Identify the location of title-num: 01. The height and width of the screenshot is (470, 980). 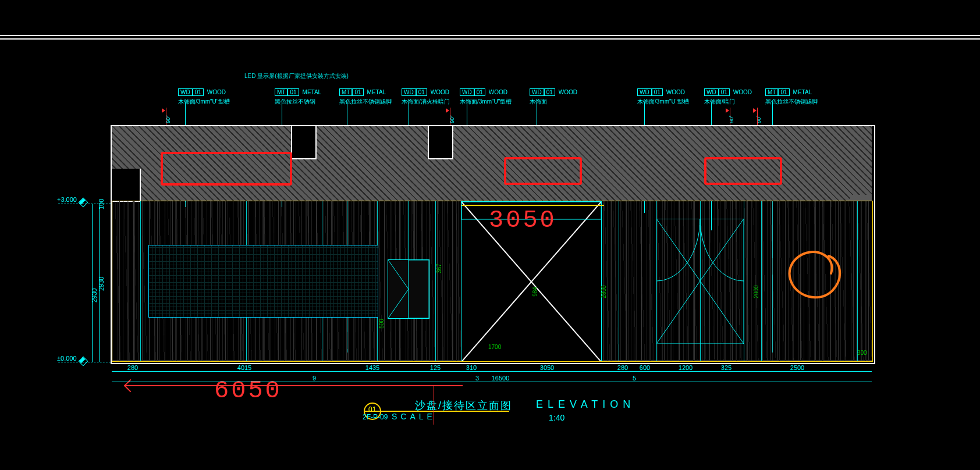
(372, 410).